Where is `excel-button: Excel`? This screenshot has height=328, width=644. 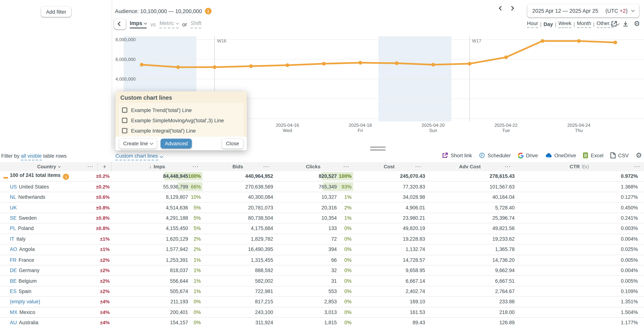 excel-button: Excel is located at coordinates (593, 155).